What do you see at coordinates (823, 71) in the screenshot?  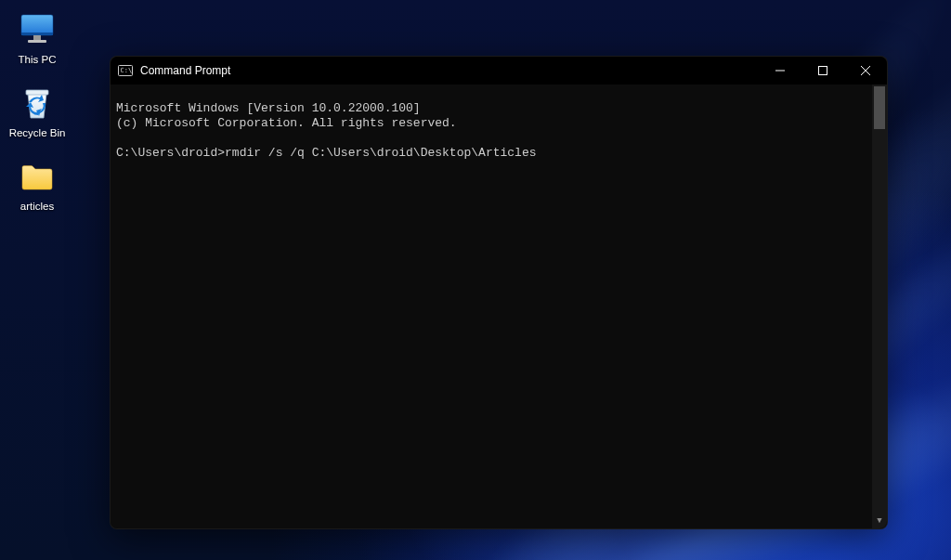 I see `maximize-icon` at bounding box center [823, 71].